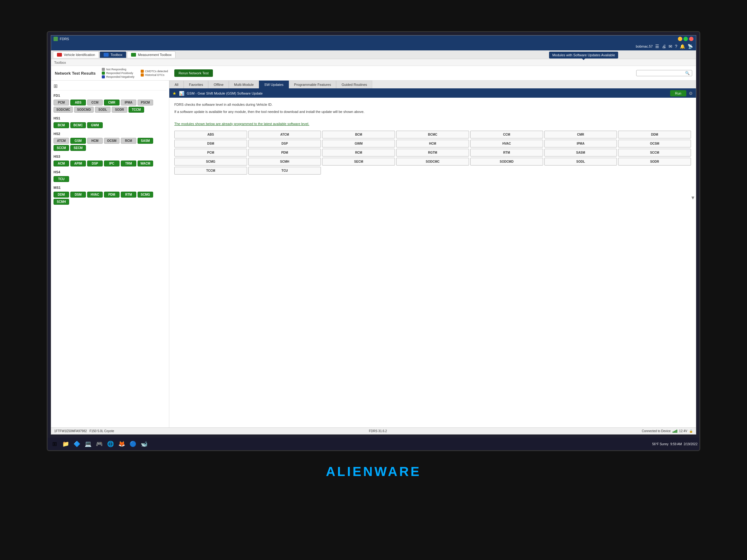 The width and height of the screenshot is (747, 560). Describe the element at coordinates (95, 125) in the screenshot. I see `module-gwm: GWM` at that location.